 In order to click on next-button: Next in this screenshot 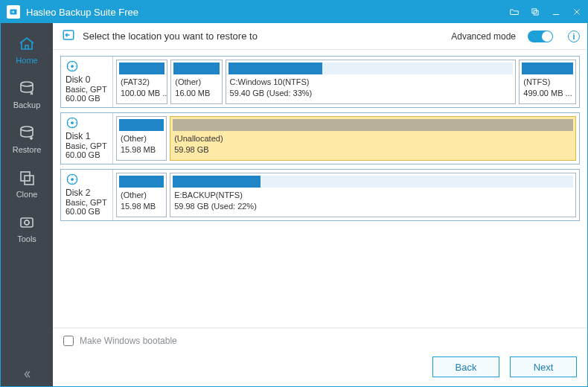, I will do `click(543, 367)`.